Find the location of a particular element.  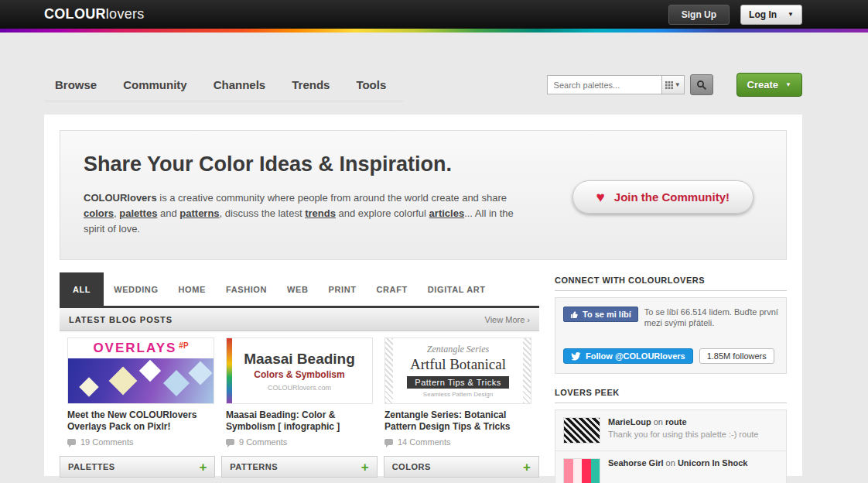

blog-post-image-zentangle: Zentangle Series Artful Botanical Patter… is located at coordinates (458, 371).